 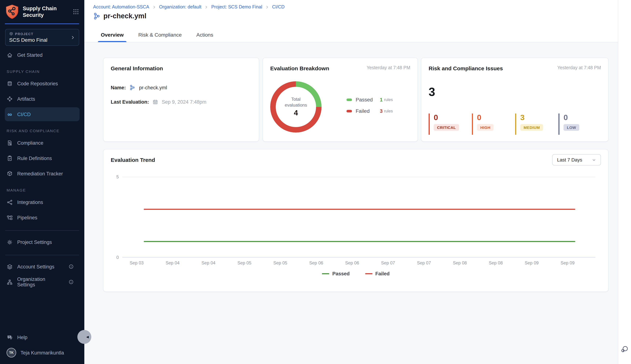 I want to click on user-menu: TK Teja Kummarikuntla, so click(x=42, y=352).